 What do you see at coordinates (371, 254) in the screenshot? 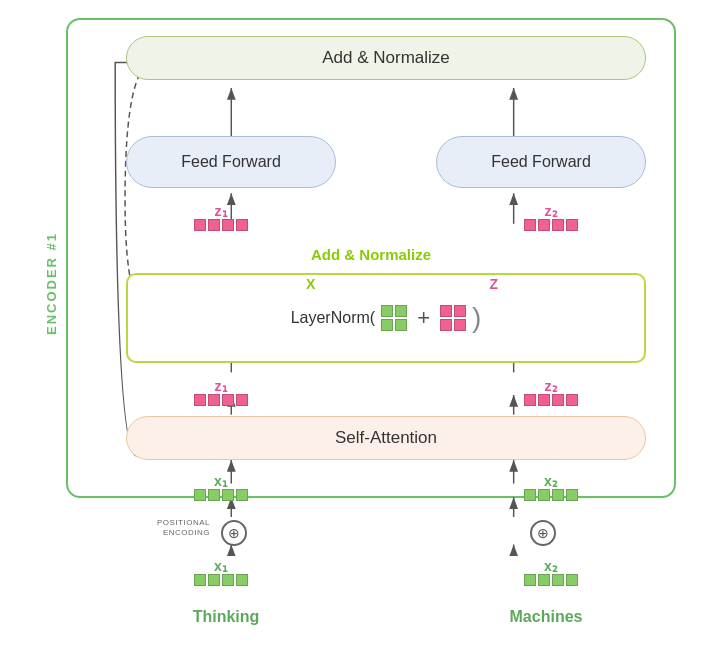
I see `add-norm-inner-label: Add & Normalize` at bounding box center [371, 254].